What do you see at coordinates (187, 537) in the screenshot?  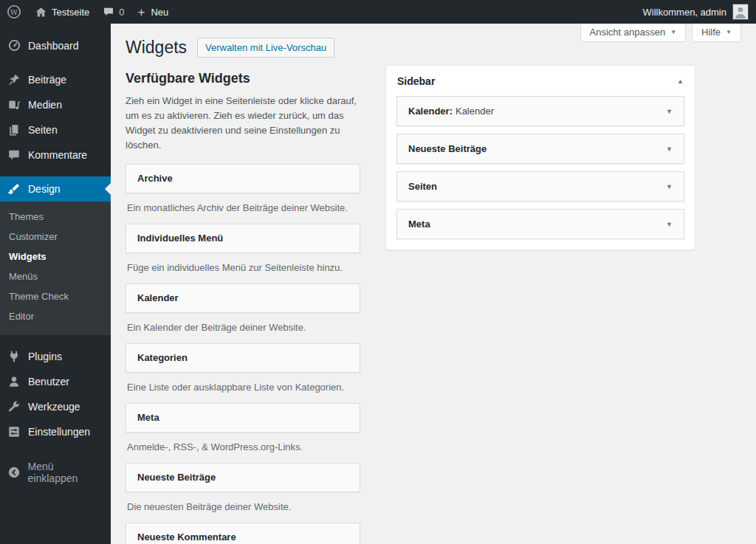 I see `widget-name: Neueste Kommentare` at bounding box center [187, 537].